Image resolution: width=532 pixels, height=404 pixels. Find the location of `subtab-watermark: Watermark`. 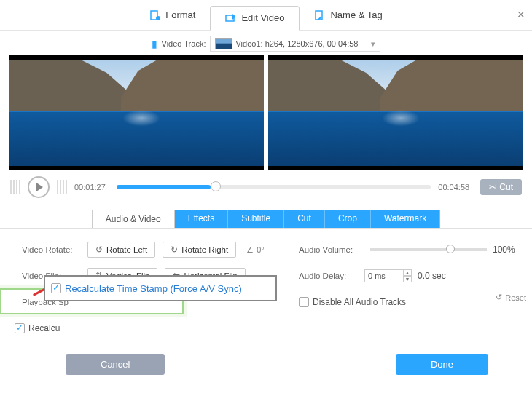

subtab-watermark: Watermark is located at coordinates (405, 218).